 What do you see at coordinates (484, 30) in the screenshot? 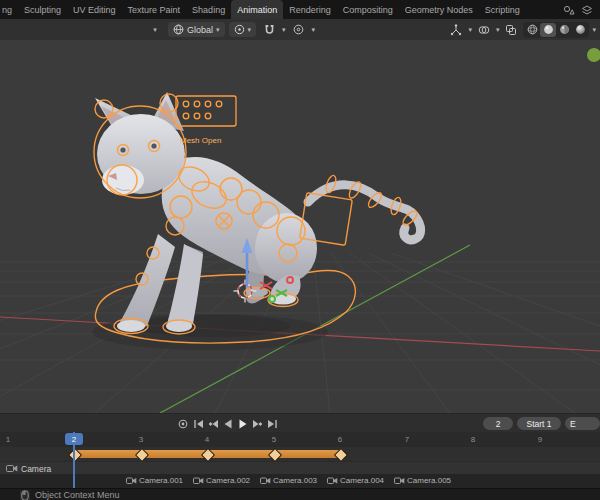
I see `overlays-icon` at bounding box center [484, 30].